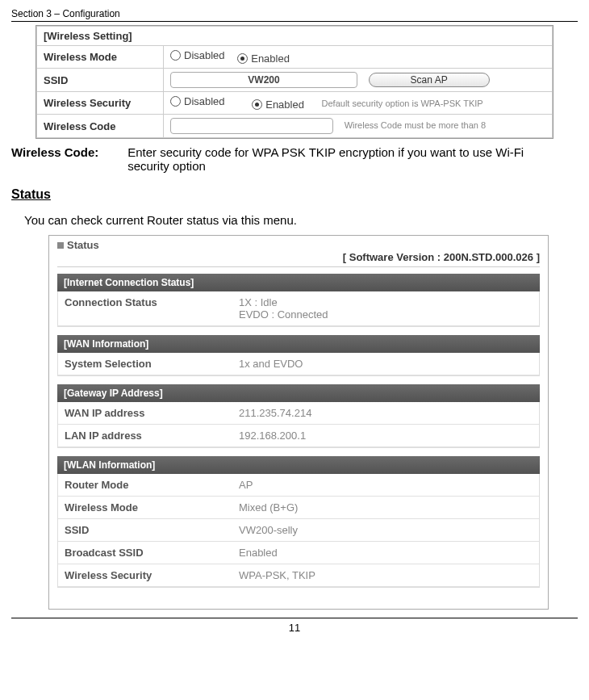  What do you see at coordinates (294, 626) in the screenshot?
I see `page-number: 11` at bounding box center [294, 626].